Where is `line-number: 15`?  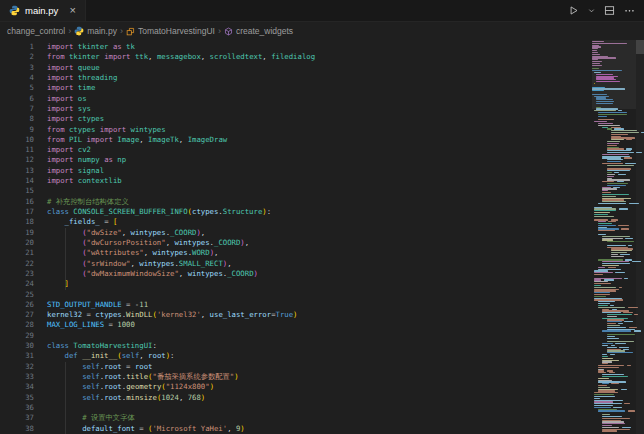
line-number: 15 is located at coordinates (17, 191).